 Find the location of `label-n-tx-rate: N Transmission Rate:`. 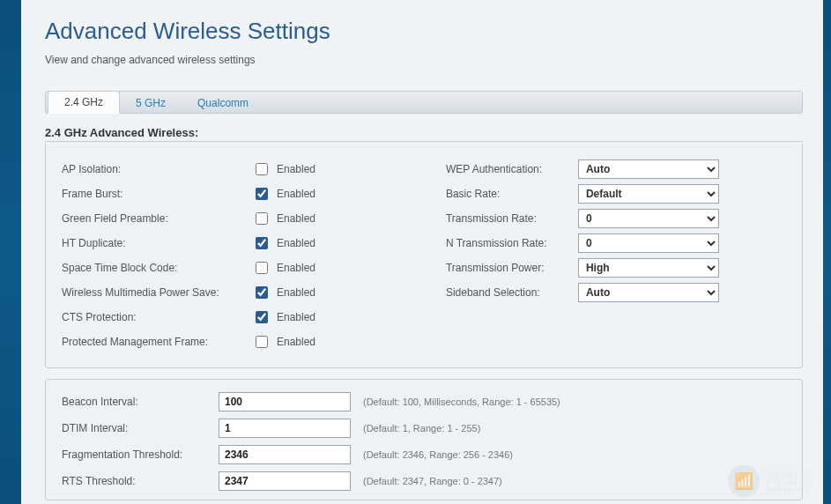

label-n-tx-rate: N Transmission Rate: is located at coordinates (512, 243).